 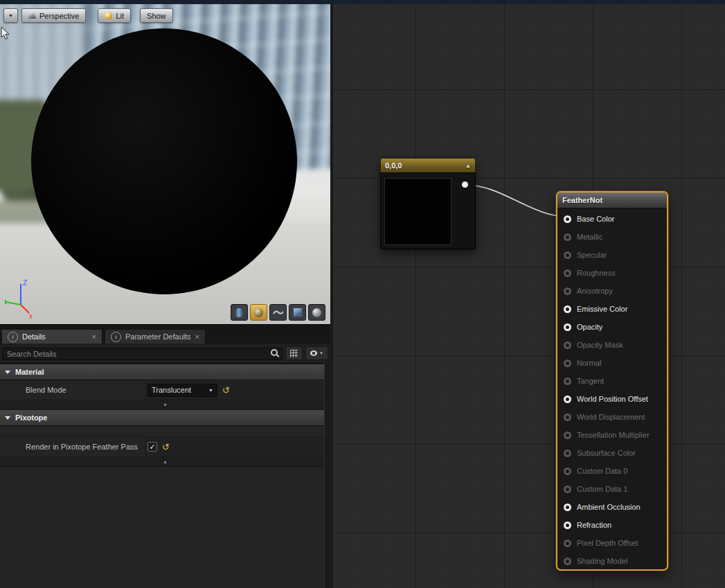 I want to click on collapse-node-icon: ▲, so click(x=468, y=166).